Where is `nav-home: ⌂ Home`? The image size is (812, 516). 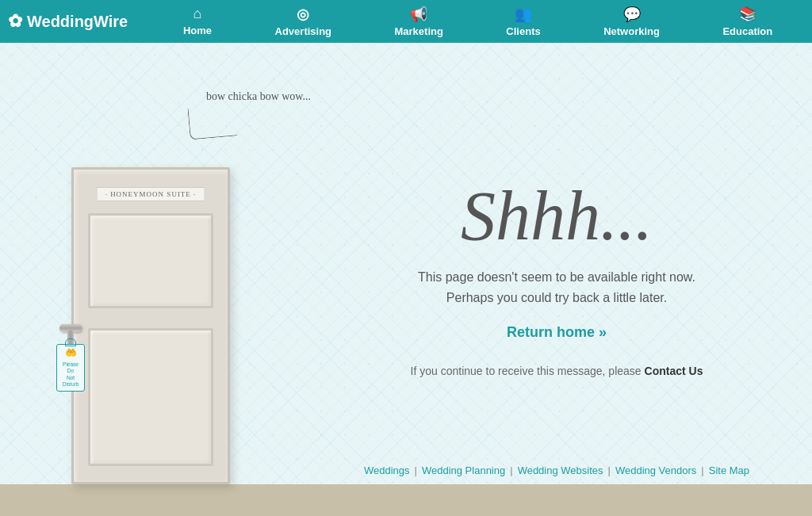 nav-home: ⌂ Home is located at coordinates (197, 21).